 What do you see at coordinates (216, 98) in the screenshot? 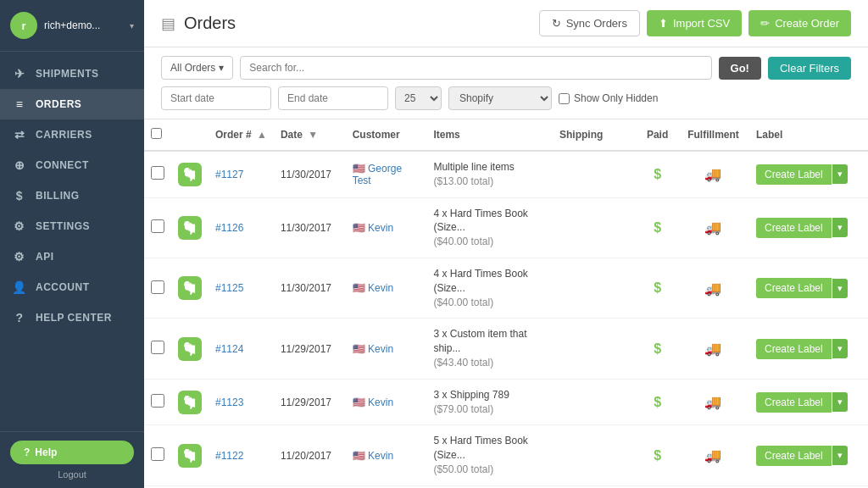
I see `start-date-input` at bounding box center [216, 98].